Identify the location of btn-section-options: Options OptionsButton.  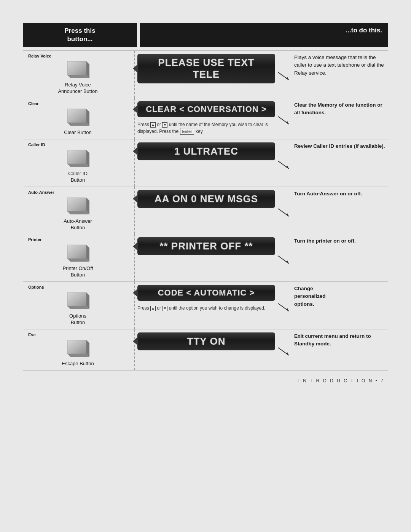
(79, 305).